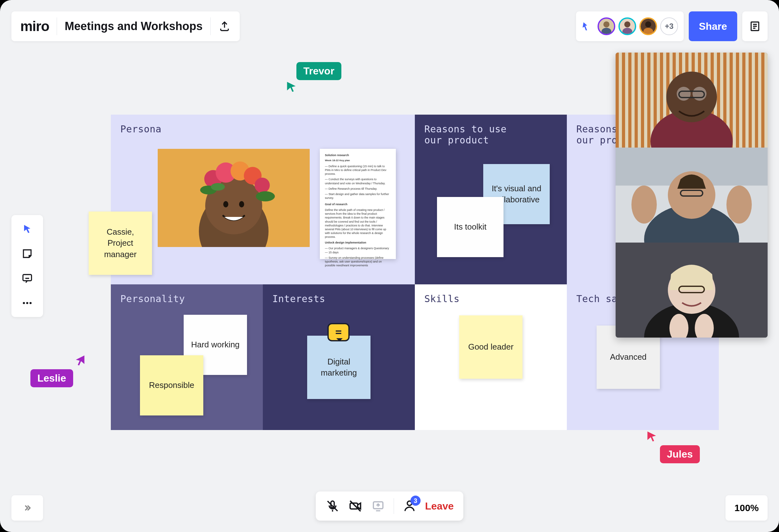 This screenshot has height=532, width=779. What do you see at coordinates (27, 508) in the screenshot?
I see `chevrons-right-icon` at bounding box center [27, 508].